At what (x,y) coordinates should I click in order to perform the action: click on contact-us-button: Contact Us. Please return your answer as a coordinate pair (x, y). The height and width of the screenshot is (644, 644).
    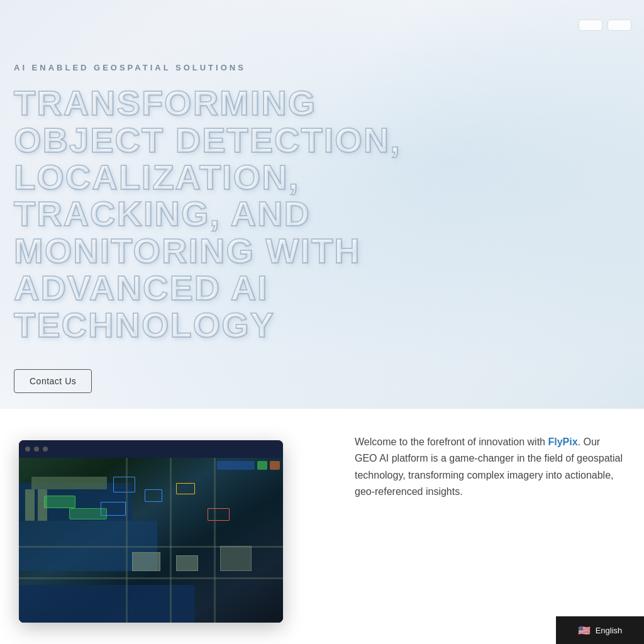
    Looking at the image, I should click on (53, 381).